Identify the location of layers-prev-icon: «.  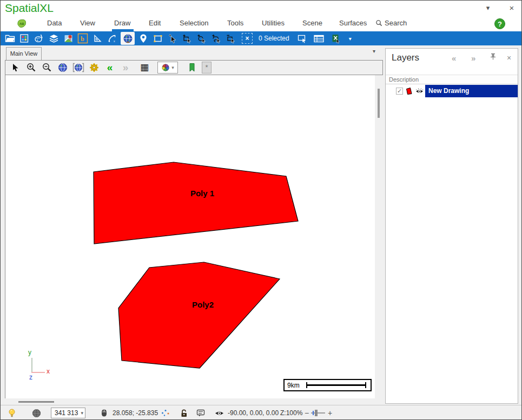
(454, 58).